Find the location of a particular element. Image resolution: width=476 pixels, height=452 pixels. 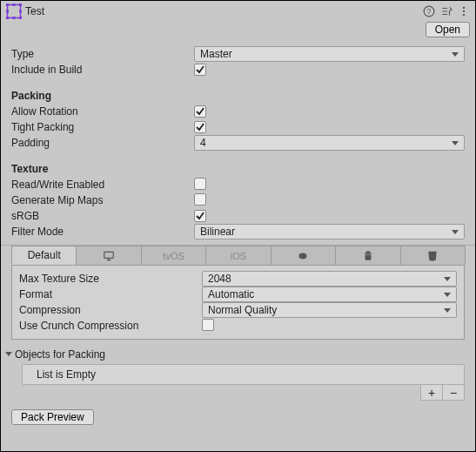

type-dropdown: Master is located at coordinates (329, 54).